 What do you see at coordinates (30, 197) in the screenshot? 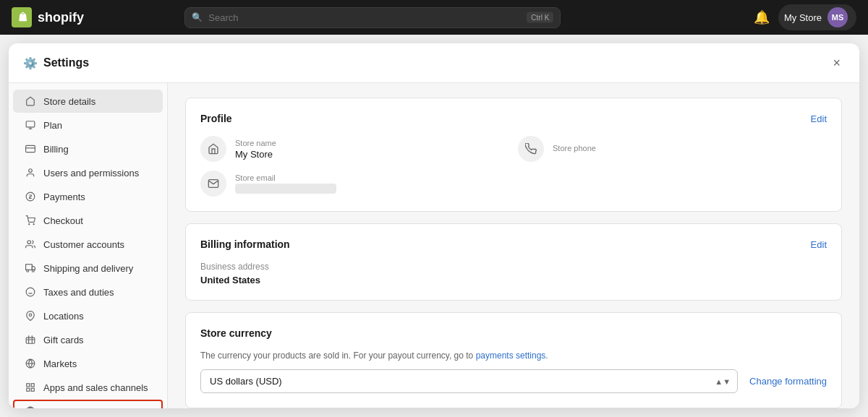
I see `payments-icon` at bounding box center [30, 197].